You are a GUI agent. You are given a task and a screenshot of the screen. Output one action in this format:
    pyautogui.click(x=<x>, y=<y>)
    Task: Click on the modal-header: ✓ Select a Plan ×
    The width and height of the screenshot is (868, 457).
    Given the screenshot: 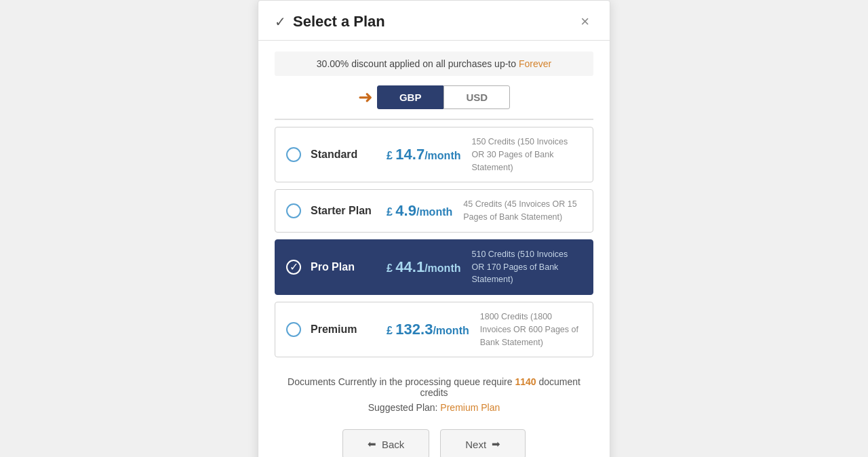 What is the action you would take?
    pyautogui.click(x=434, y=20)
    